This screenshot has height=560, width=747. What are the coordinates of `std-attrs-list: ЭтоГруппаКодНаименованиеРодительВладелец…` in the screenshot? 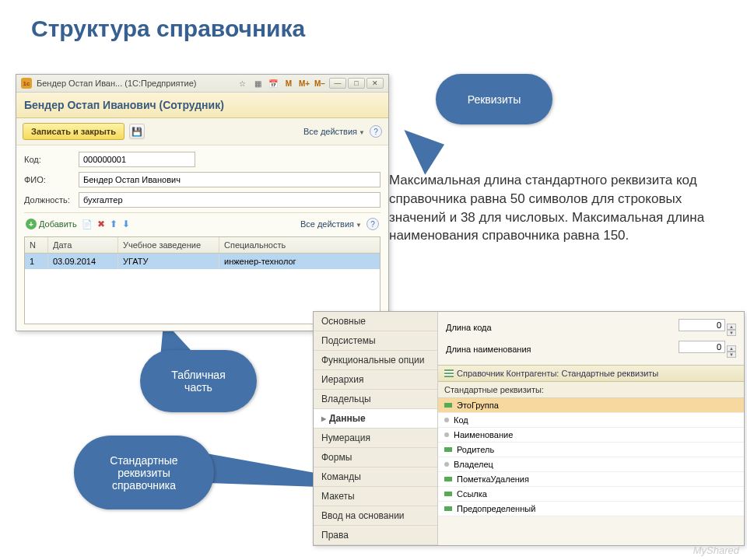 It's located at (591, 457).